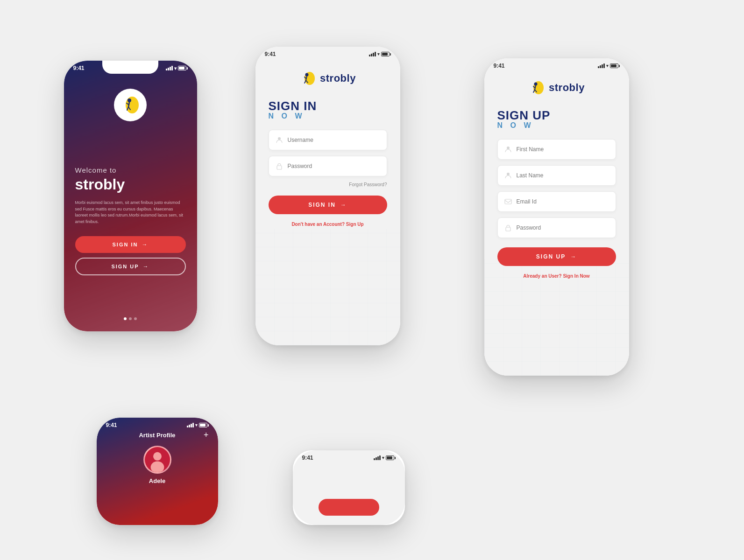  I want to click on strobly-walker-icon, so click(130, 105).